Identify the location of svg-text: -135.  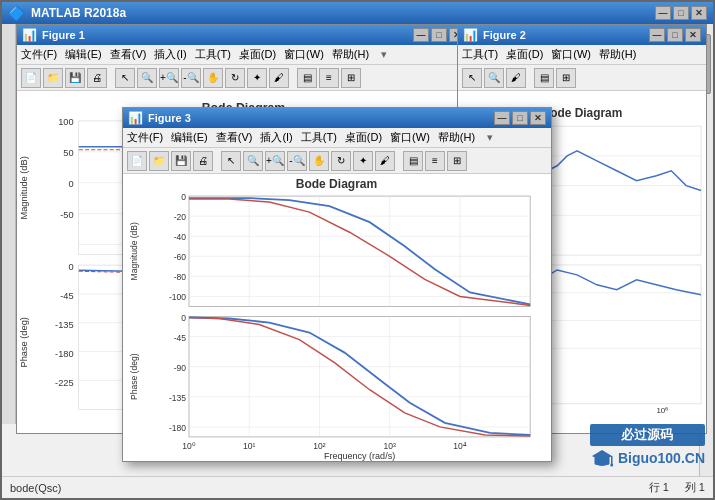
(64, 325).